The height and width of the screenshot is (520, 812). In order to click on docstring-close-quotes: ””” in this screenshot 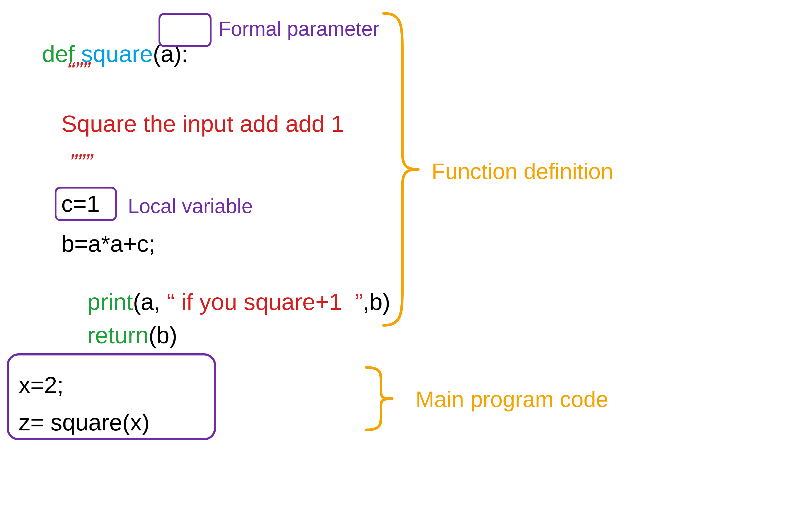, I will do `click(81, 162)`.